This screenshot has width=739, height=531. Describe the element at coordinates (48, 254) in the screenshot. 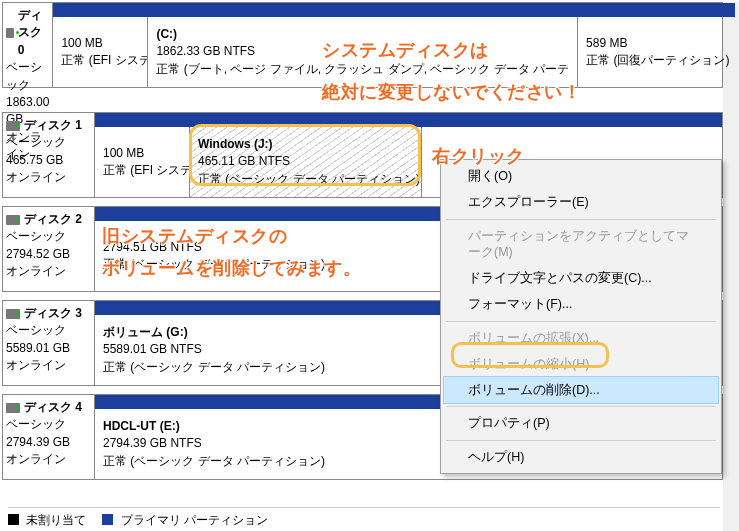

I see `disk-size: 2794.52 GB` at that location.